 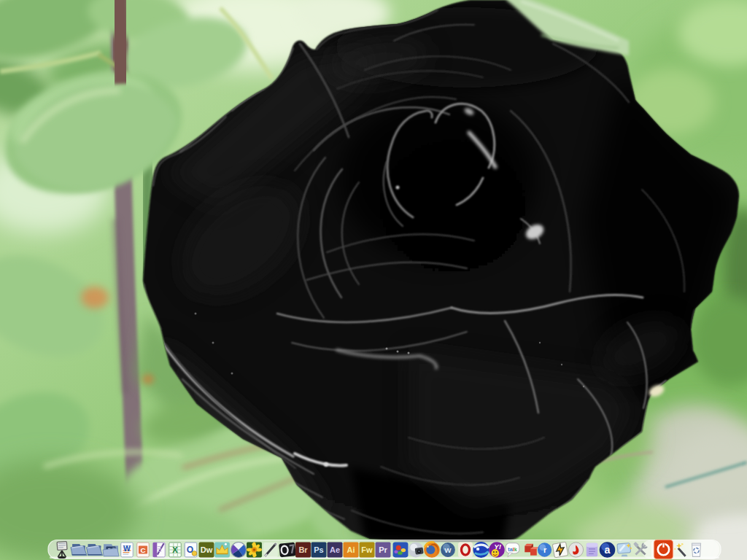 What do you see at coordinates (318, 550) in the screenshot?
I see `svg-text: Ps` at bounding box center [318, 550].